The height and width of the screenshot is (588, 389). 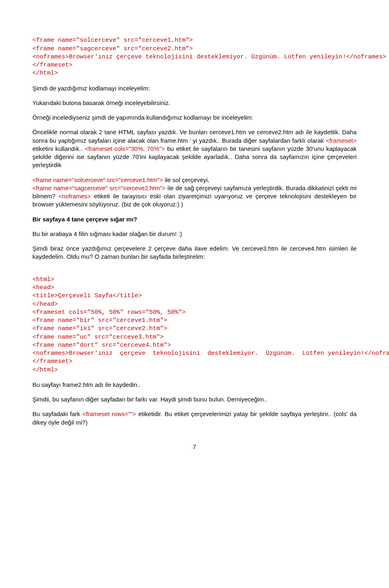 I want to click on paragraph: Şimdi biraz önce yazdığımız çerçevelere …, so click(x=194, y=253).